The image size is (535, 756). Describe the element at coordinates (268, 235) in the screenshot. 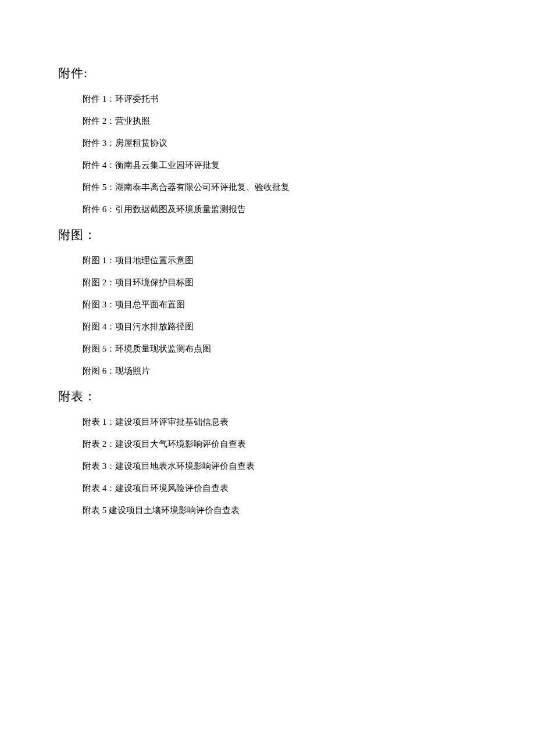

I see `section-title-figures: 附图：` at that location.